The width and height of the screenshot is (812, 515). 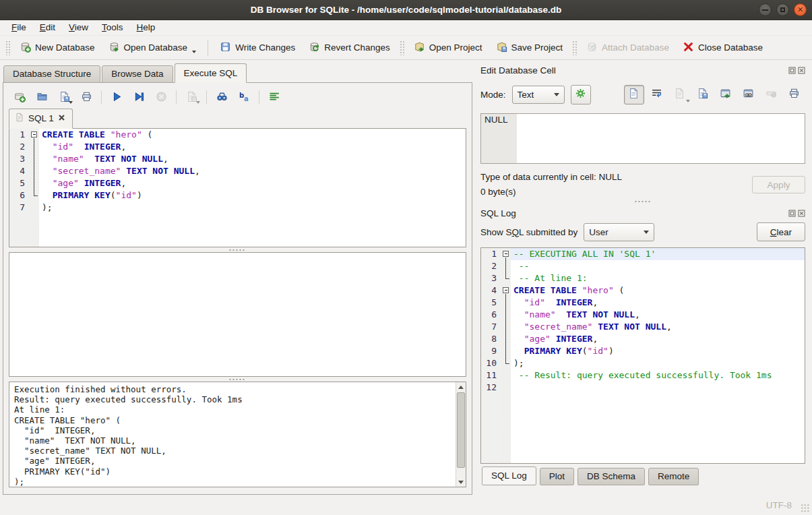 I want to click on scrollbar-thumb, so click(x=461, y=430).